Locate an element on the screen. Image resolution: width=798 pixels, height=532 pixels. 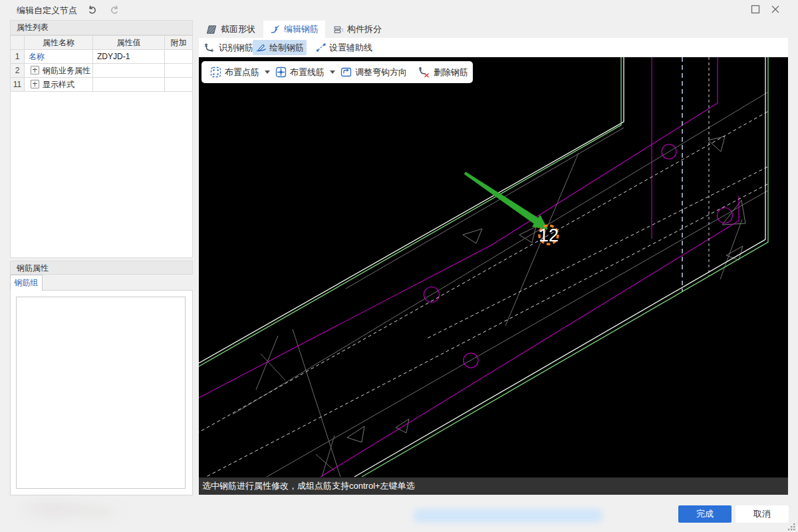
section-shape-icon is located at coordinates (211, 29).